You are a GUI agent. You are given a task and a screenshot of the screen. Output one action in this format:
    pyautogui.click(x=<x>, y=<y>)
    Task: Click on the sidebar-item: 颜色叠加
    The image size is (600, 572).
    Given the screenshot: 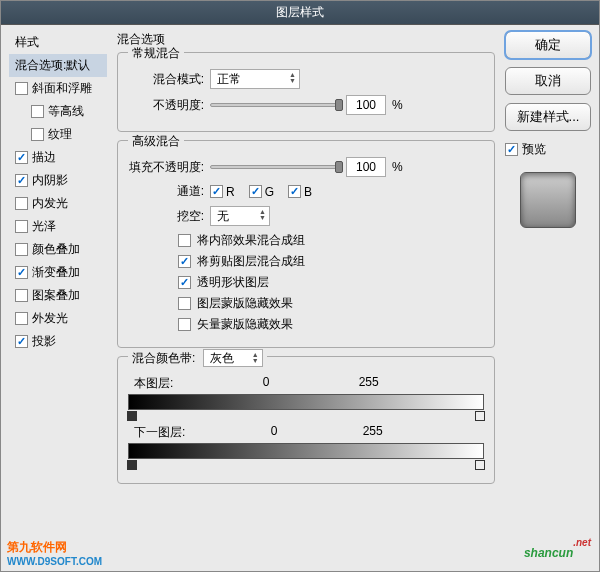 What is the action you would take?
    pyautogui.click(x=58, y=250)
    